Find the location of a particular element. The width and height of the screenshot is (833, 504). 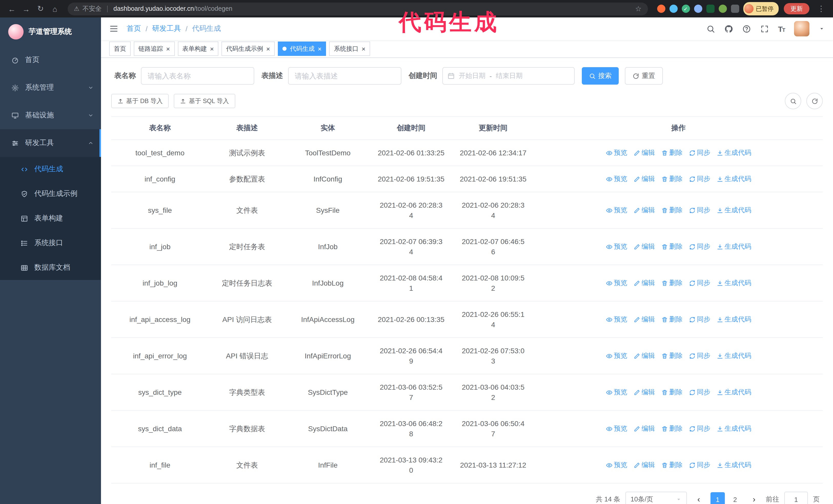

sidebar-subitem-4: 数据库文档 is located at coordinates (51, 268).